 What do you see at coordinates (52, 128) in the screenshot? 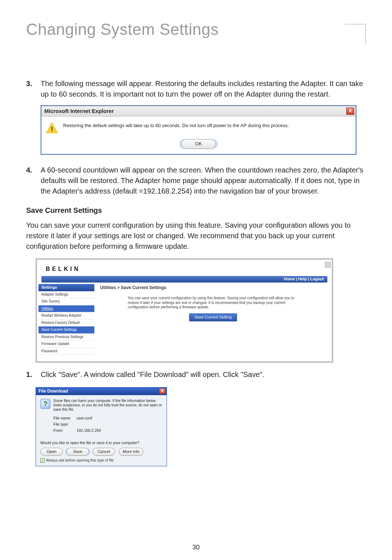
I see `warning-icon: !` at bounding box center [52, 128].